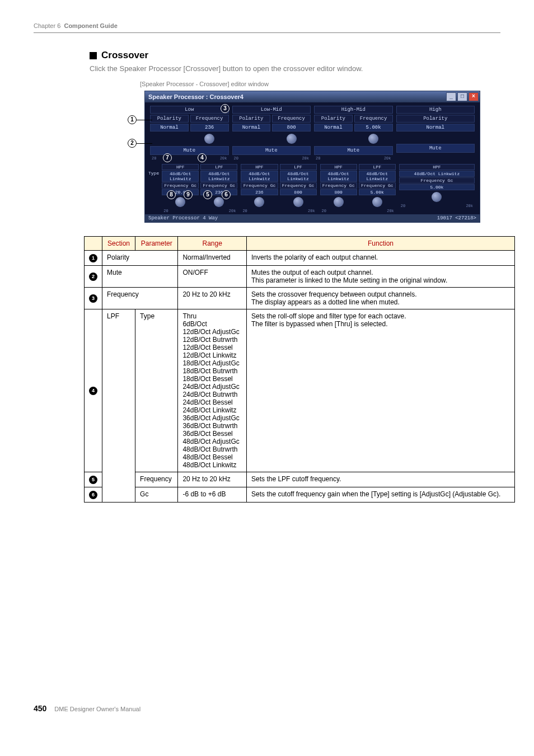 This screenshot has height=756, width=534. Describe the element at coordinates (435, 133) in the screenshot. I see `band-high: High Polarity Normal Mute` at that location.